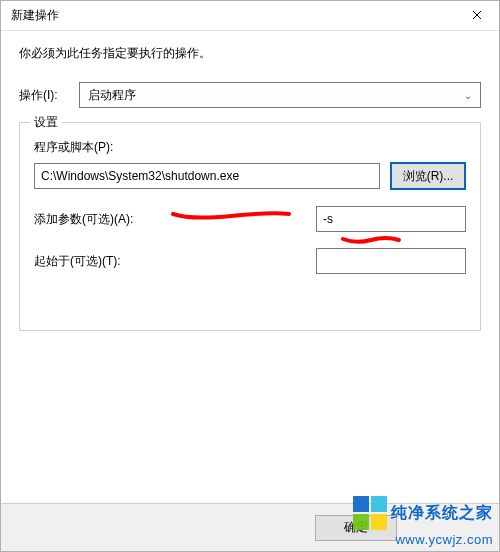  Describe the element at coordinates (112, 96) in the screenshot. I see `action-selected-value: 启动程序` at that location.